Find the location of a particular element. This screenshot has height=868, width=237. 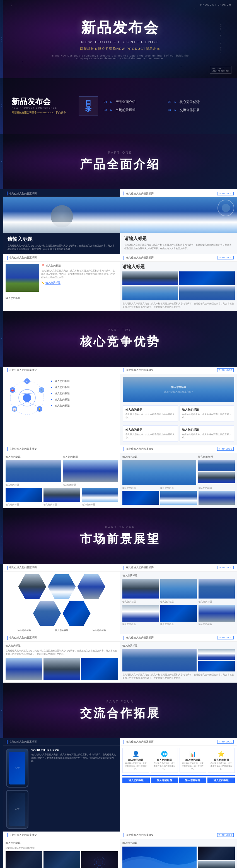

header-7l: 在此处输入您的答案摘要 is located at coordinates (23, 370).